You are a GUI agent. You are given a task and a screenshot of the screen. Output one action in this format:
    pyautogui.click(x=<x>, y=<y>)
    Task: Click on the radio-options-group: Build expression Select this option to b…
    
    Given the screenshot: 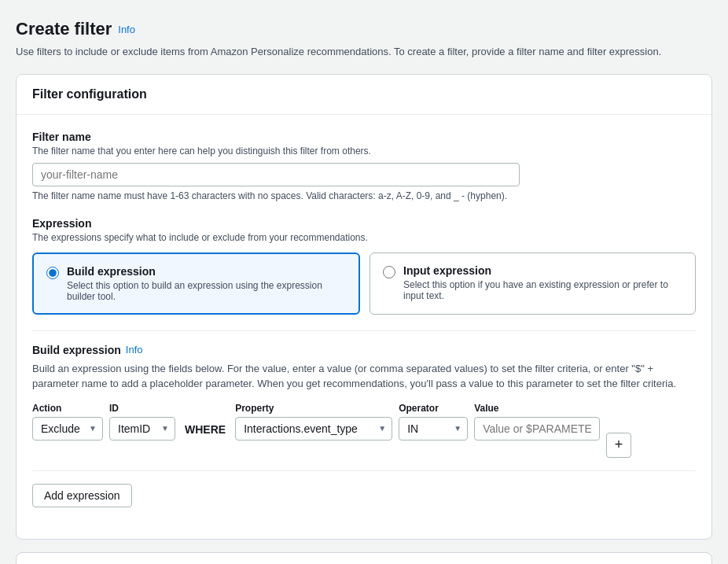 What is the action you would take?
    pyautogui.click(x=364, y=283)
    